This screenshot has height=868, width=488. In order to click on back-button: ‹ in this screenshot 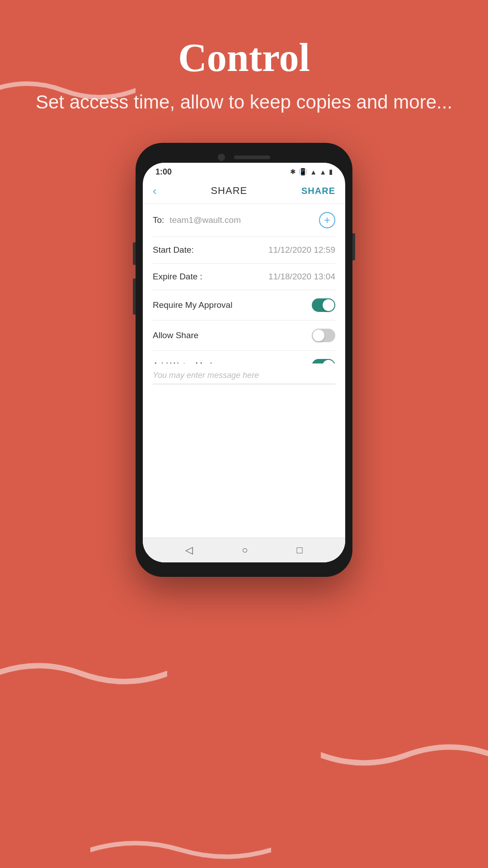, I will do `click(155, 191)`.